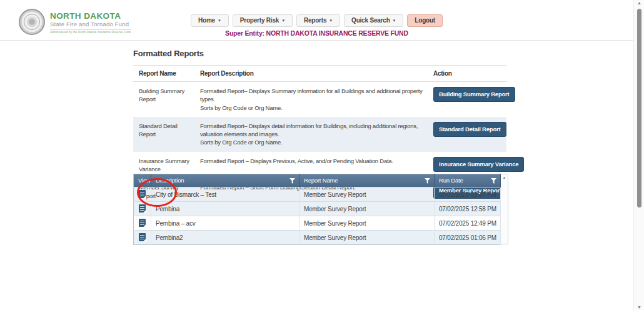 The height and width of the screenshot is (310, 644). What do you see at coordinates (320, 54) in the screenshot?
I see `page-title: Formatted Reports` at bounding box center [320, 54].